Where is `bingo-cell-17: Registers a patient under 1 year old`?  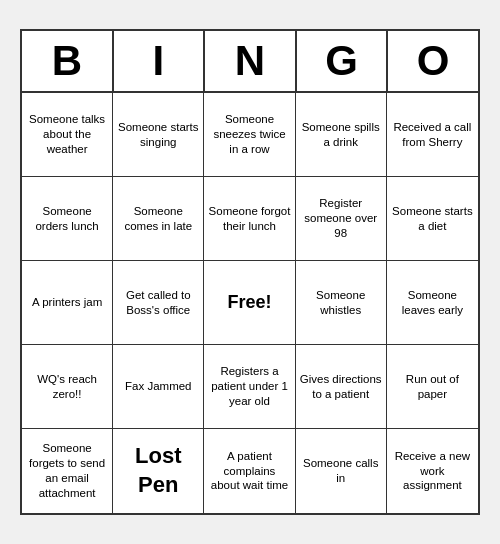 bingo-cell-17: Registers a patient under 1 year old is located at coordinates (250, 387).